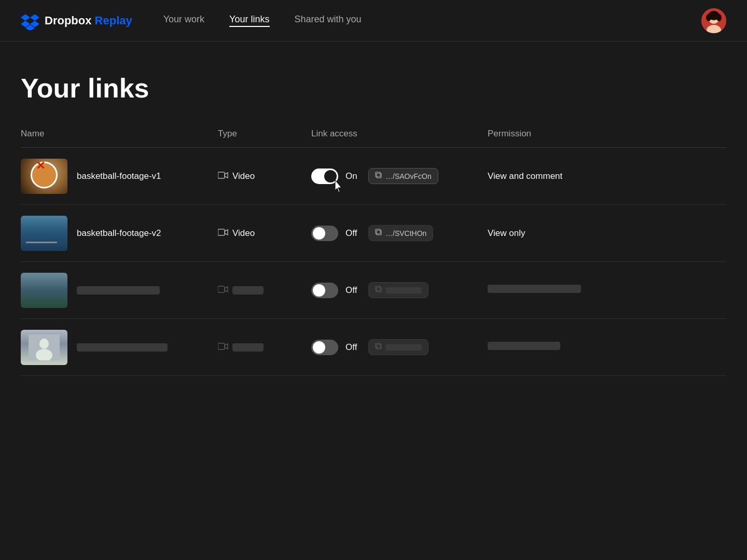 Image resolution: width=747 pixels, height=560 pixels. Describe the element at coordinates (244, 176) in the screenshot. I see `type-label-1: Video` at that location.